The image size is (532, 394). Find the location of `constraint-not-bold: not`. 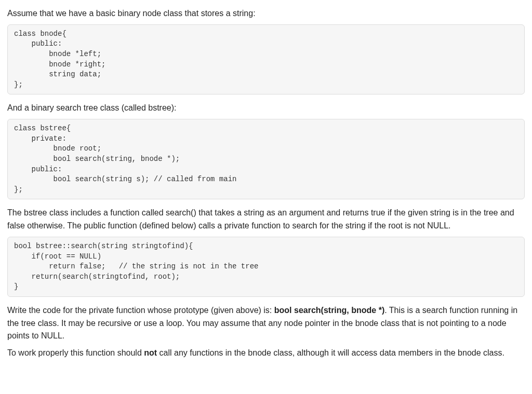

constraint-not-bold: not is located at coordinates (151, 353).